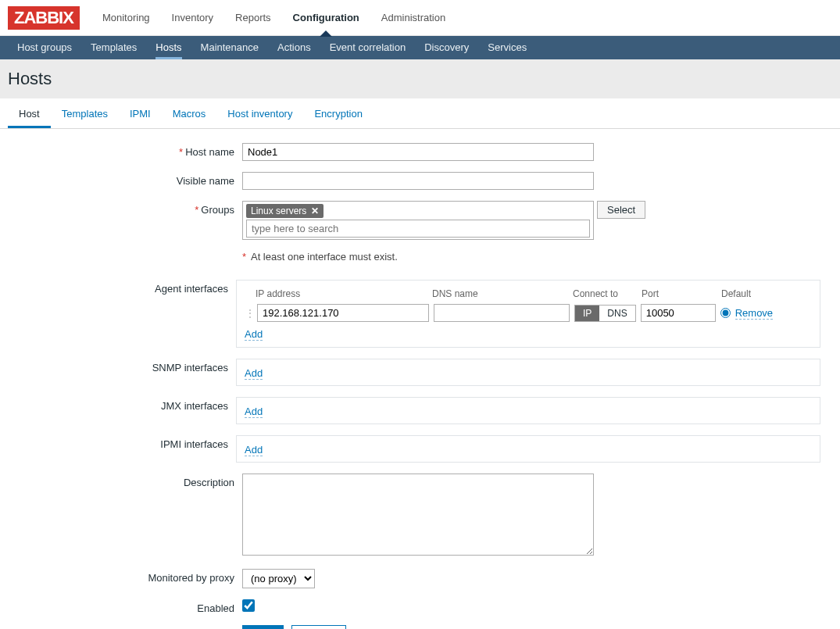 The height and width of the screenshot is (629, 840). I want to click on nav-monitoring: Monitoring, so click(127, 18).